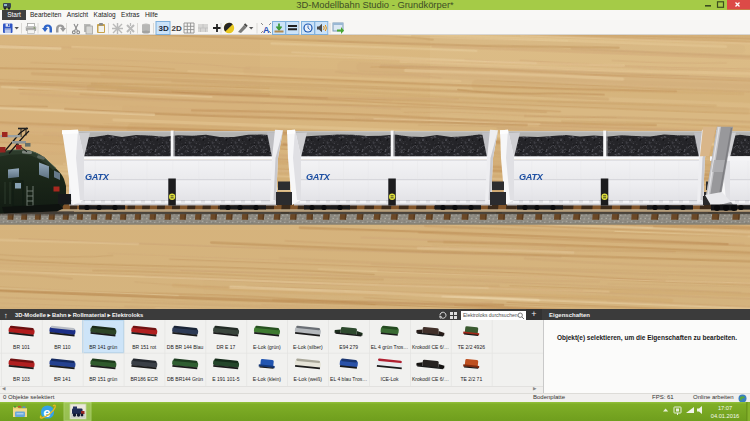 The width and height of the screenshot is (750, 421). Describe the element at coordinates (145, 379) in the screenshot. I see `svg-text: BR186 ECR` at that location.